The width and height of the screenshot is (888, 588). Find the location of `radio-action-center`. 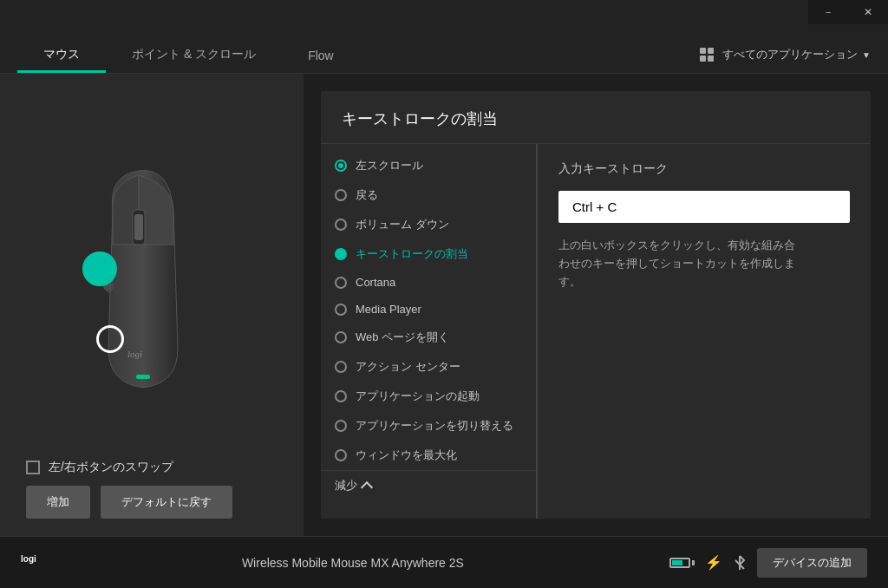

radio-action-center is located at coordinates (341, 367).